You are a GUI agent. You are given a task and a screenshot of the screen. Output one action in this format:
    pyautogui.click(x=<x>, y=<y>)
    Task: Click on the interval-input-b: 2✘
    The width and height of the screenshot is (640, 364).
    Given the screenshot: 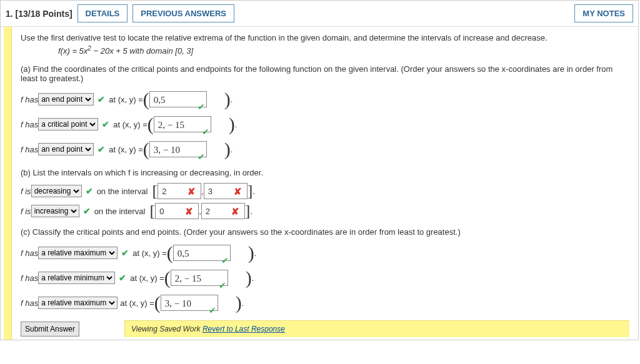 What is the action you would take?
    pyautogui.click(x=223, y=211)
    